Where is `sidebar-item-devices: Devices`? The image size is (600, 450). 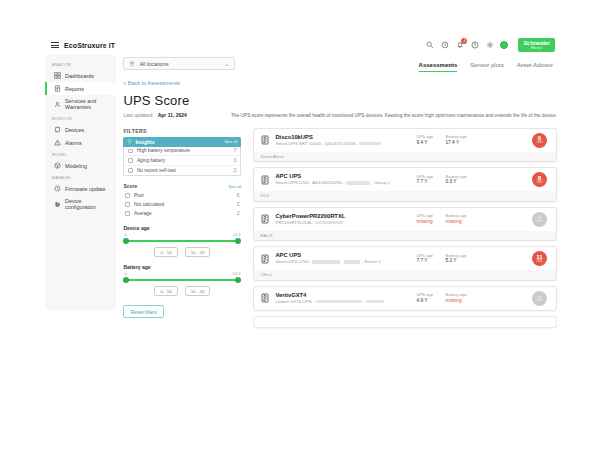
sidebar-item-devices: Devices is located at coordinates (80, 130).